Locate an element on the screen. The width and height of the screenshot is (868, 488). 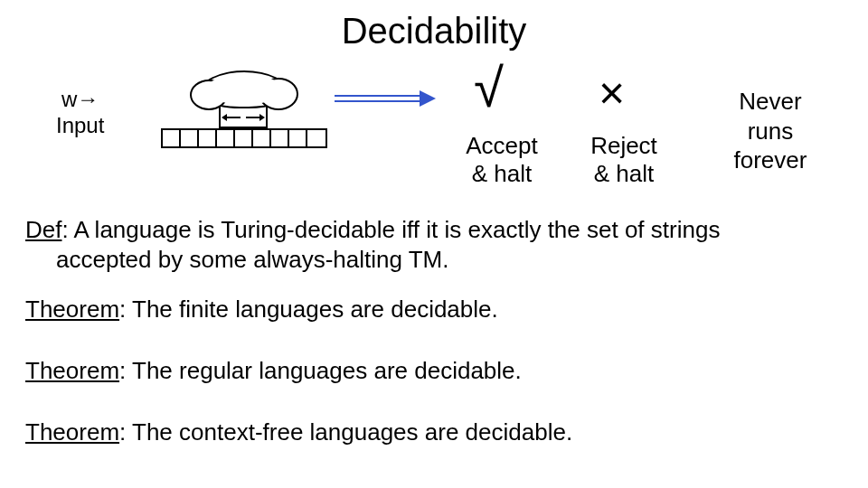
tape is located at coordinates (244, 138).